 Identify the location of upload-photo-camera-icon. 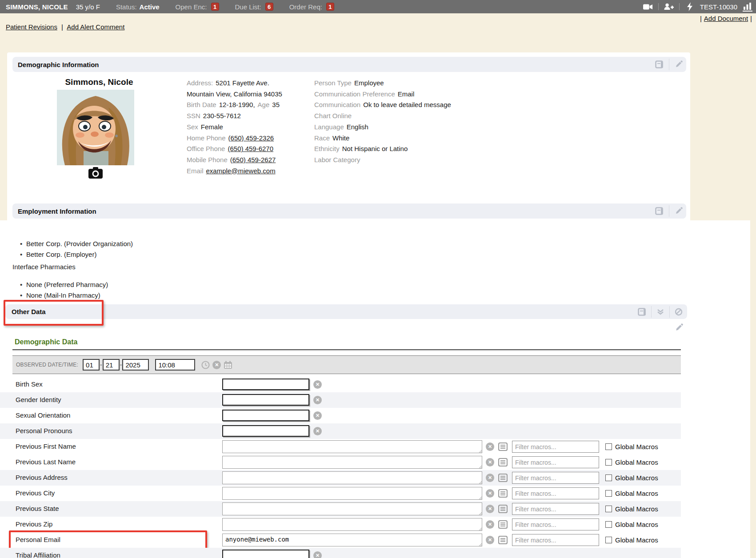
(96, 173).